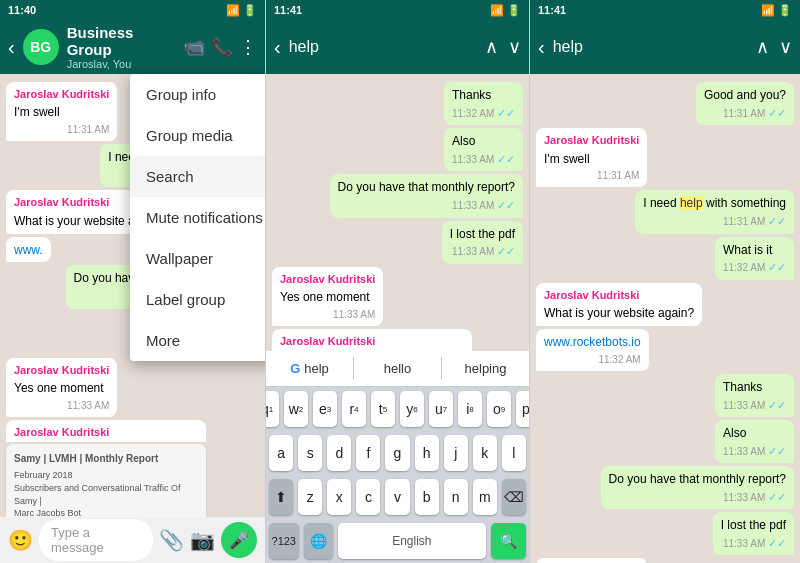 This screenshot has width=800, height=563. Describe the element at coordinates (220, 47) in the screenshot. I see `header-icons-left: 📹 📞 ⋮` at that location.